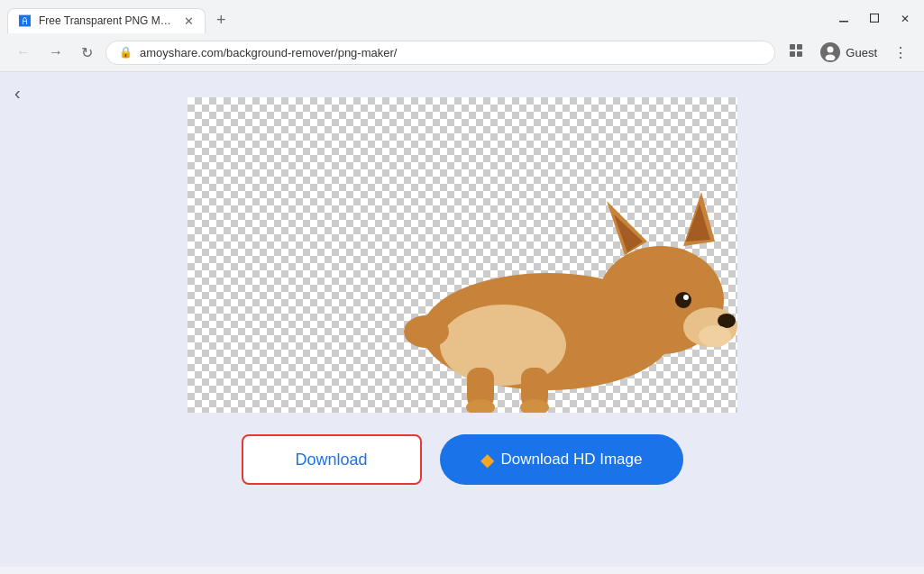 The height and width of the screenshot is (574, 924). Describe the element at coordinates (56, 52) in the screenshot. I see `forward-button: →` at that location.